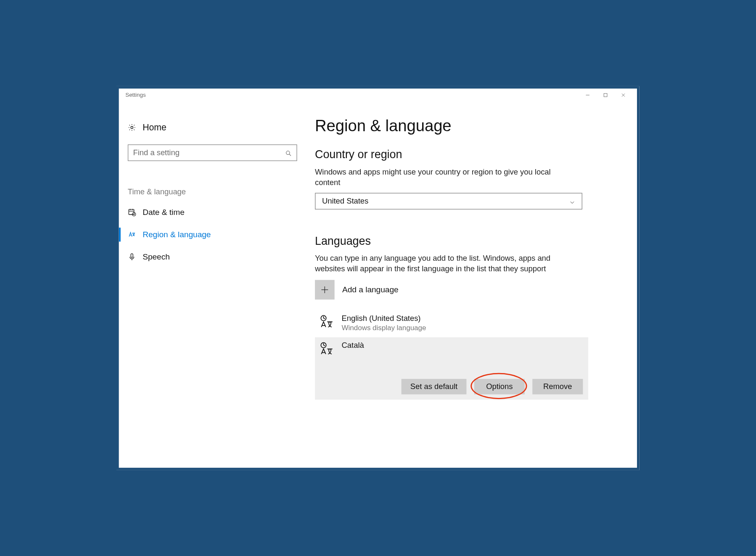 The image size is (756, 556). Describe the element at coordinates (345, 201) in the screenshot. I see `country-selected: United States` at that location.